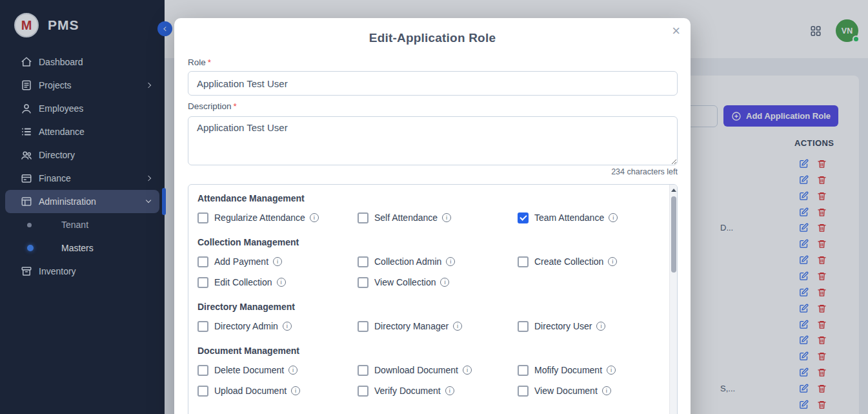  I want to click on permission-label: Download Document, so click(416, 370).